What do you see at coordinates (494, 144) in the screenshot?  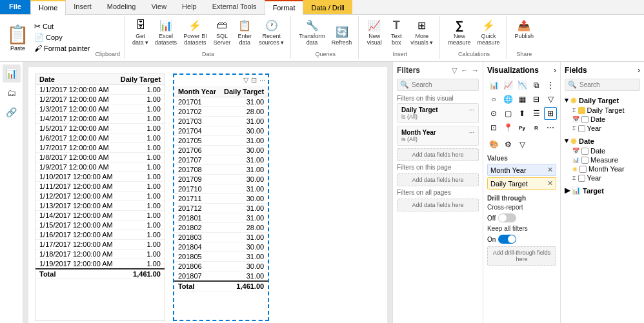 I see `viz-format-icon: 🎨` at bounding box center [494, 144].